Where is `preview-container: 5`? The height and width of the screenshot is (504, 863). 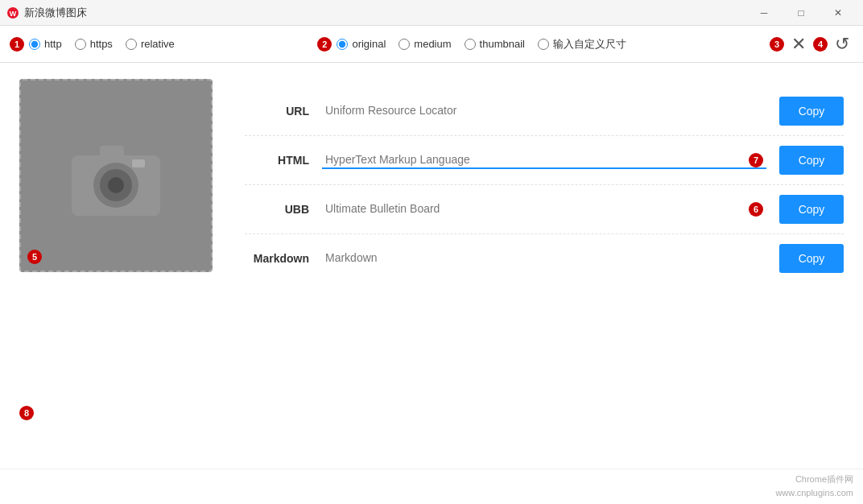 preview-container: 5 is located at coordinates (116, 176).